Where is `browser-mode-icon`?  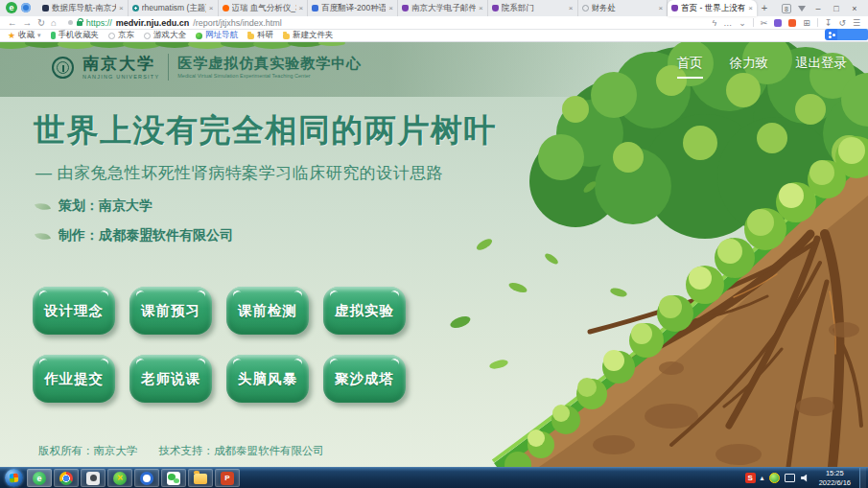 browser-mode-icon is located at coordinates (26, 8).